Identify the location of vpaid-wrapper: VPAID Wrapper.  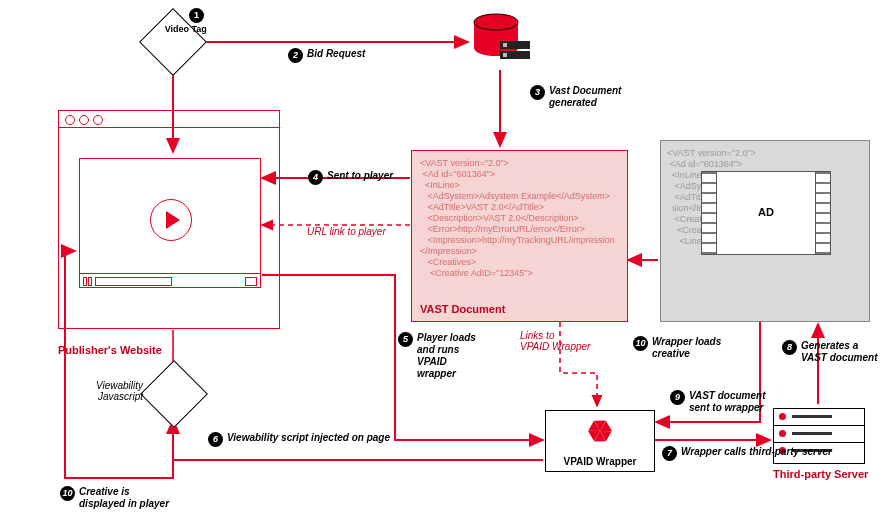
(600, 441).